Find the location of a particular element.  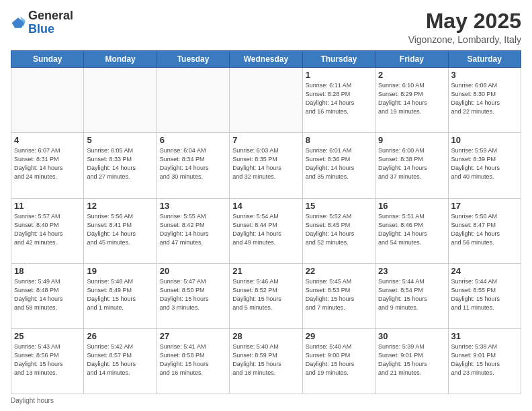

day-info: Sunrise: 6:08 AM Sunset: 8:30 PM Dayligh… is located at coordinates (485, 99).